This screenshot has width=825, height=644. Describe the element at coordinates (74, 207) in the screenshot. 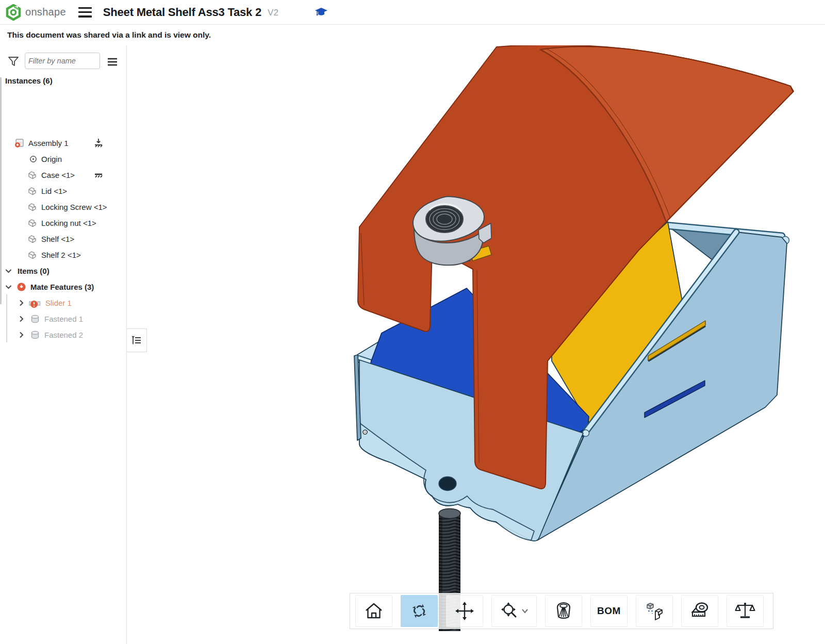

I see `tree-label: Locking Screw <1>` at that location.